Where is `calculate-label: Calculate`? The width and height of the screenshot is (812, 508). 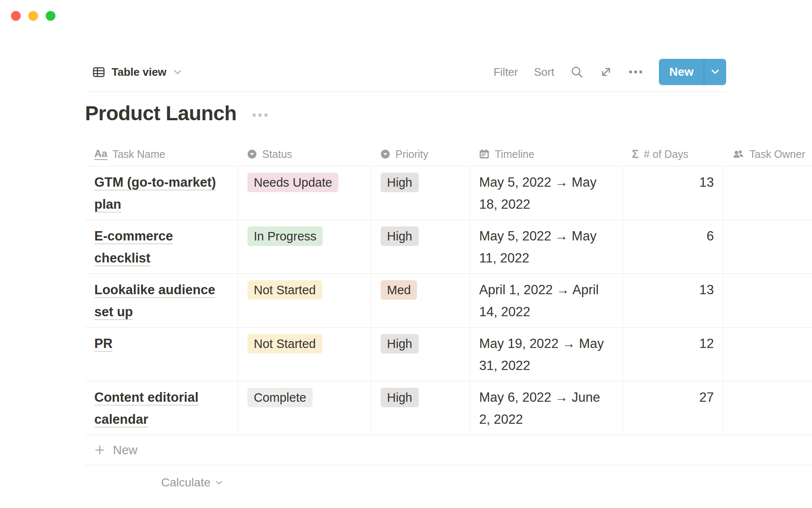 calculate-label: Calculate is located at coordinates (186, 483).